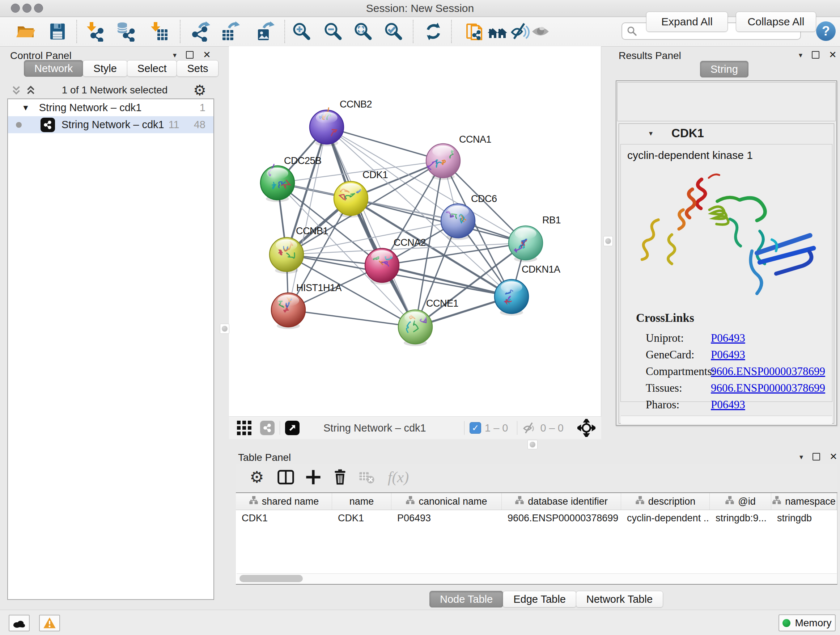  I want to click on tab-sets: Sets, so click(197, 68).